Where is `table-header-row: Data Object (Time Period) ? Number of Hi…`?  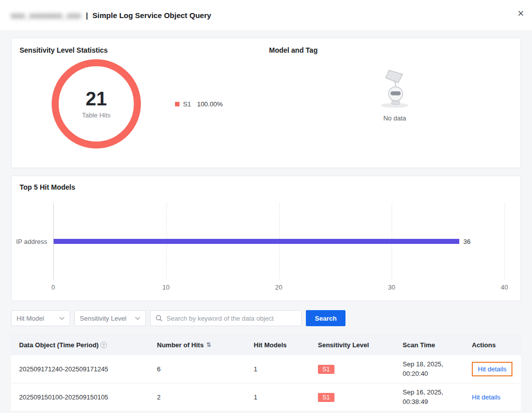 table-header-row: Data Object (Time Period) ? Number of Hi… is located at coordinates (266, 345).